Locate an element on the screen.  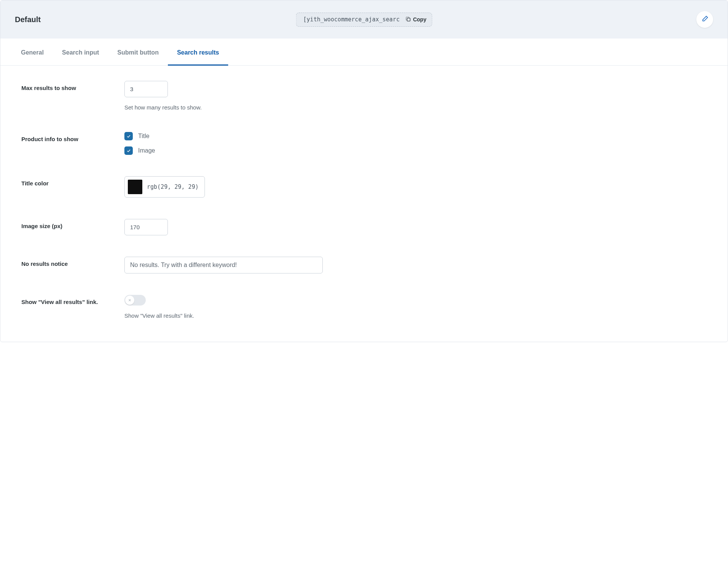
copy-icon is located at coordinates (408, 20).